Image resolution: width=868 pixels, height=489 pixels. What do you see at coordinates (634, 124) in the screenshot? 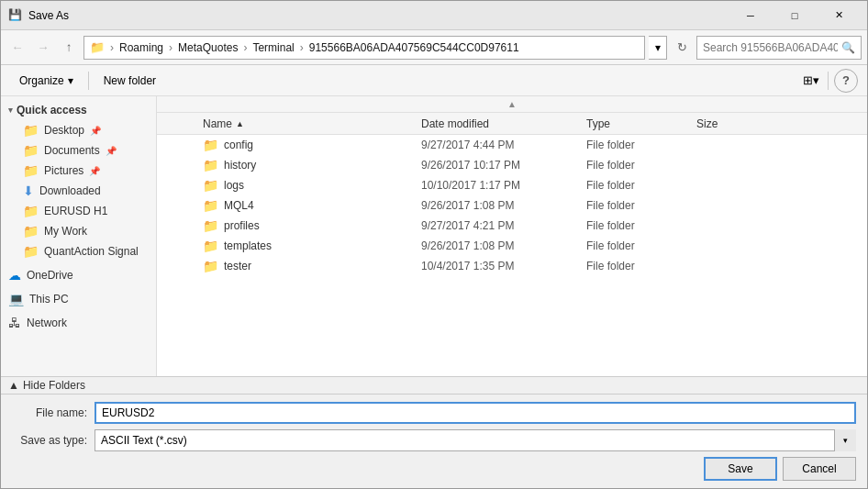
I see `col-type-header: Type` at bounding box center [634, 124].